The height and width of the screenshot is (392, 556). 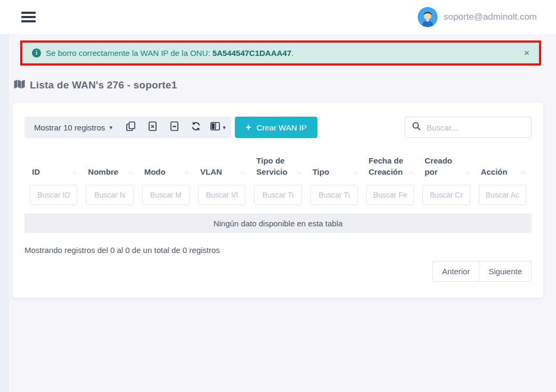 What do you see at coordinates (29, 17) in the screenshot?
I see `hamburger-menu-icon` at bounding box center [29, 17].